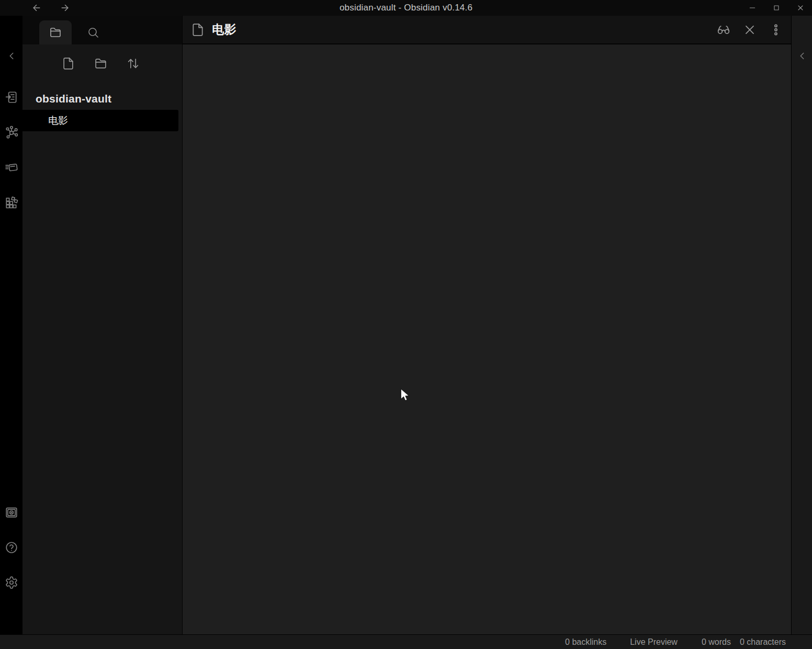 The height and width of the screenshot is (649, 812). I want to click on new-note-button, so click(68, 63).